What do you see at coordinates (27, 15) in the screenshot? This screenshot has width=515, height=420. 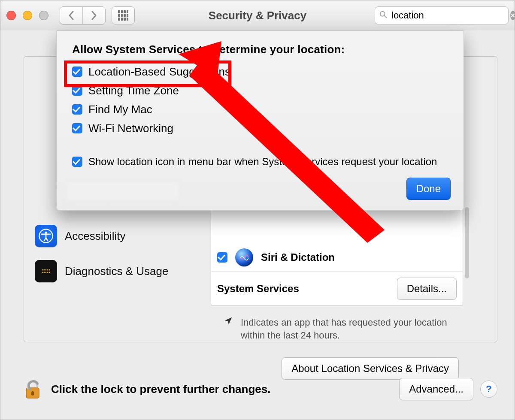 I see `traffic-lights` at bounding box center [27, 15].